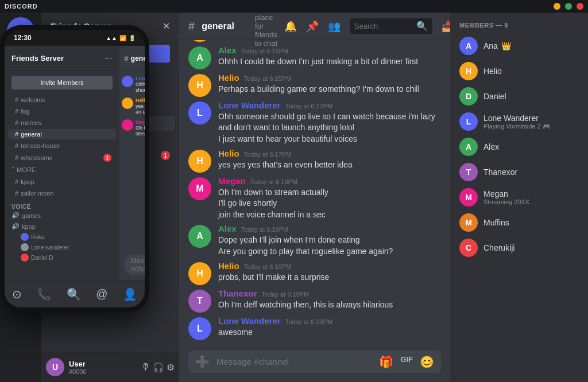  What do you see at coordinates (127, 103) in the screenshot?
I see `phone-msg-avatar` at bounding box center [127, 103].